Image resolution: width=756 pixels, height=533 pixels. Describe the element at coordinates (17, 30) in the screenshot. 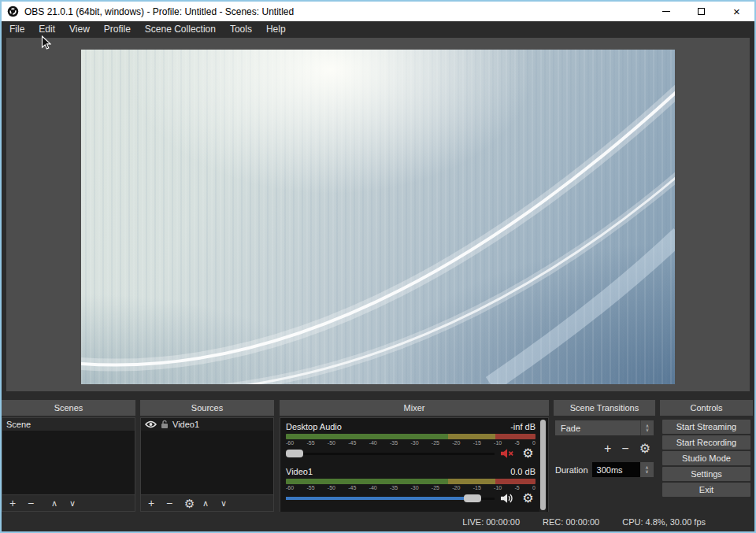

I see `menu-file: File` at that location.